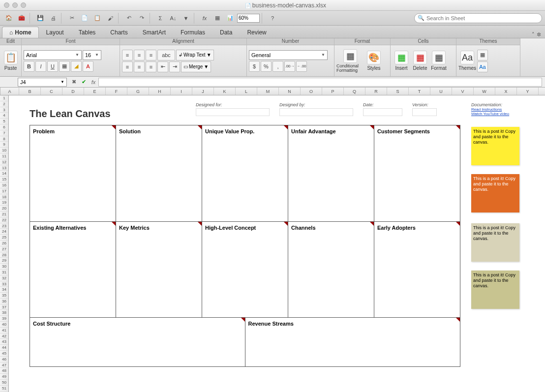 This screenshot has height=392, width=545. I want to click on paste-icon: 📋, so click(97, 18).